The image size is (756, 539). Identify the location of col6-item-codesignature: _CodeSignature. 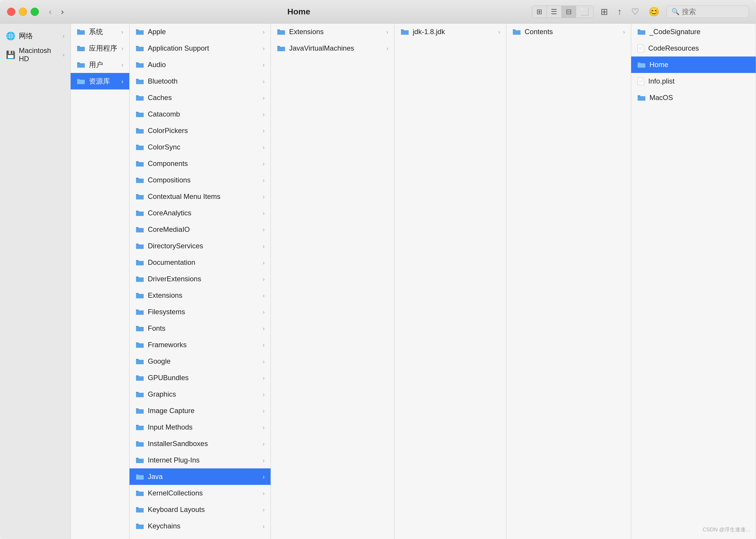
(693, 32).